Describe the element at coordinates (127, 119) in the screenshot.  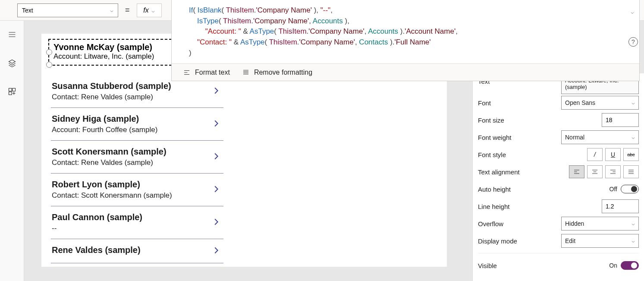
I see `gallery-item-title: Sidney Higa (sample)` at that location.